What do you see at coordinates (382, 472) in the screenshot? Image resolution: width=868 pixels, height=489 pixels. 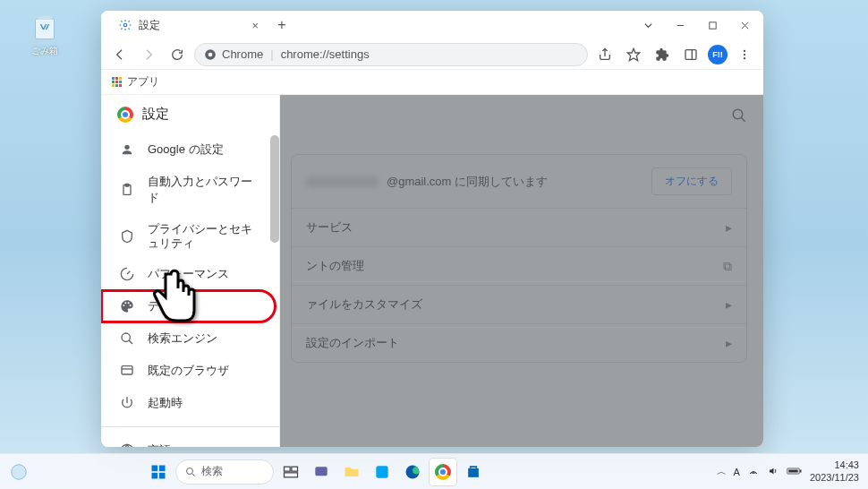 I see `taskbar-app-icon` at bounding box center [382, 472].